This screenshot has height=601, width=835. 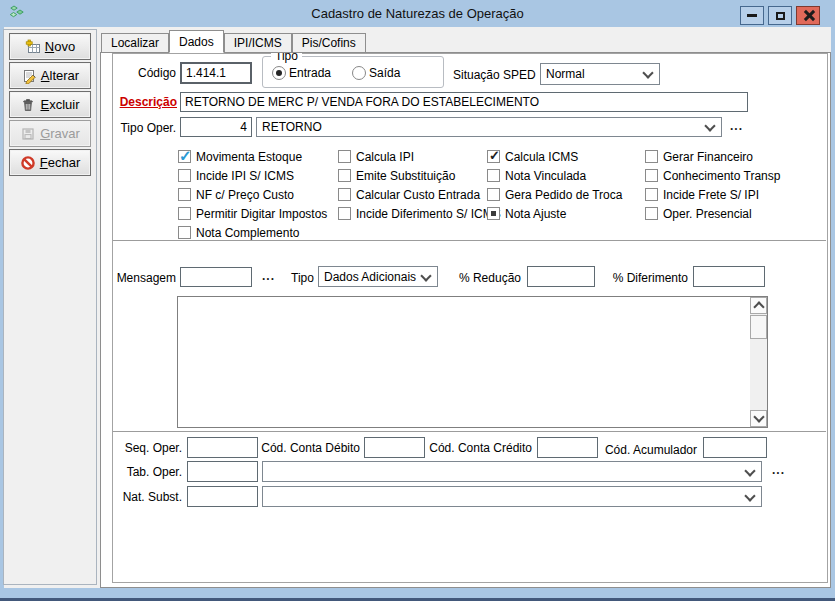 What do you see at coordinates (420, 176) in the screenshot?
I see `checkbox-emite-substituicao: Emite Substituição` at bounding box center [420, 176].